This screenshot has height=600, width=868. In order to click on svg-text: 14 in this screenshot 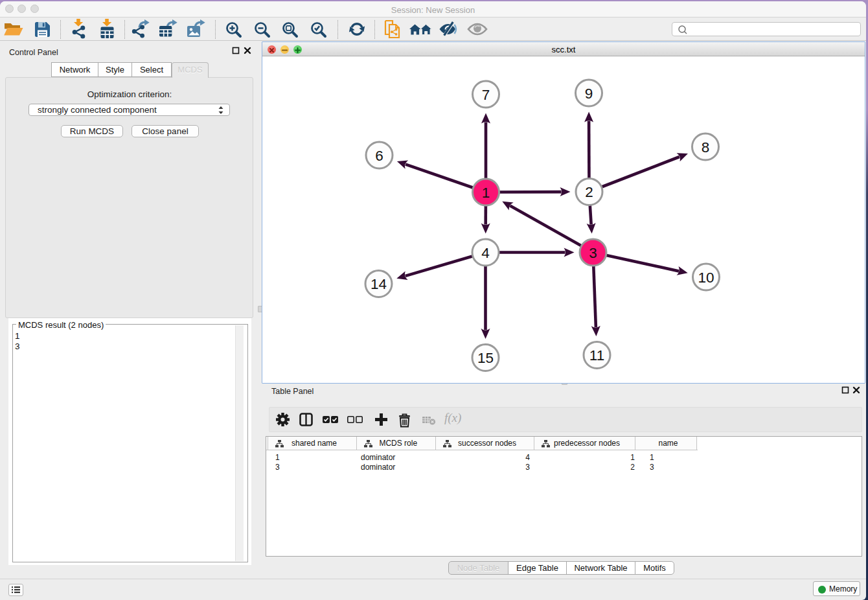, I will do `click(378, 284)`.